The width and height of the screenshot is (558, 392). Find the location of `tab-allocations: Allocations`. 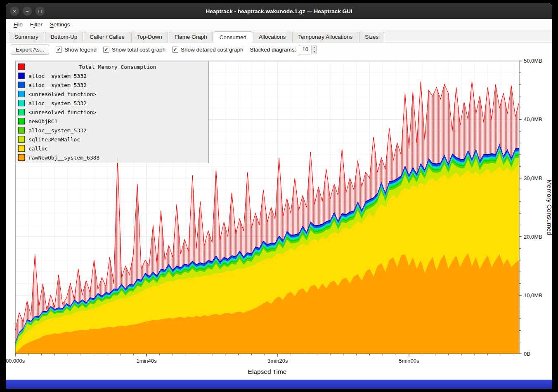

tab-allocations: Allocations is located at coordinates (272, 37).